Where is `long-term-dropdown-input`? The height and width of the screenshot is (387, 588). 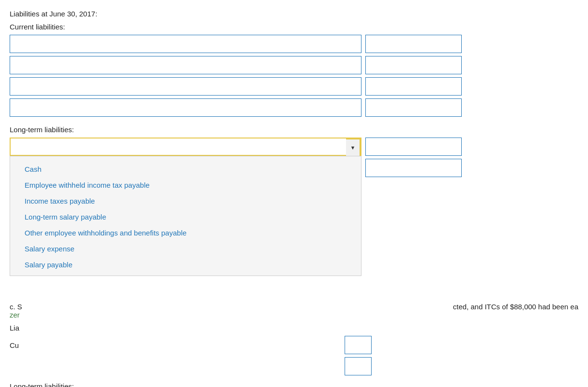
long-term-dropdown-input is located at coordinates (186, 147).